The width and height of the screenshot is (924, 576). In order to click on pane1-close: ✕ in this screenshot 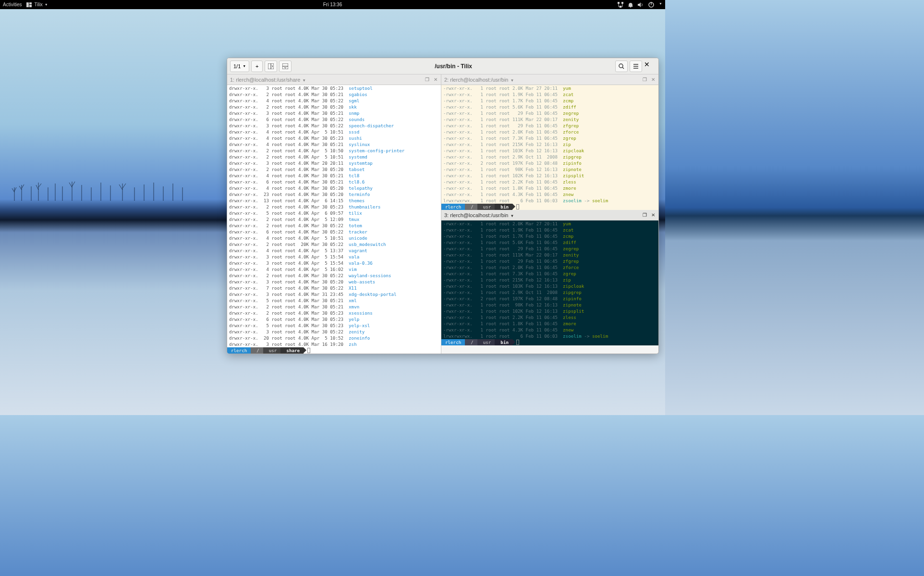, I will do `click(436, 80)`.